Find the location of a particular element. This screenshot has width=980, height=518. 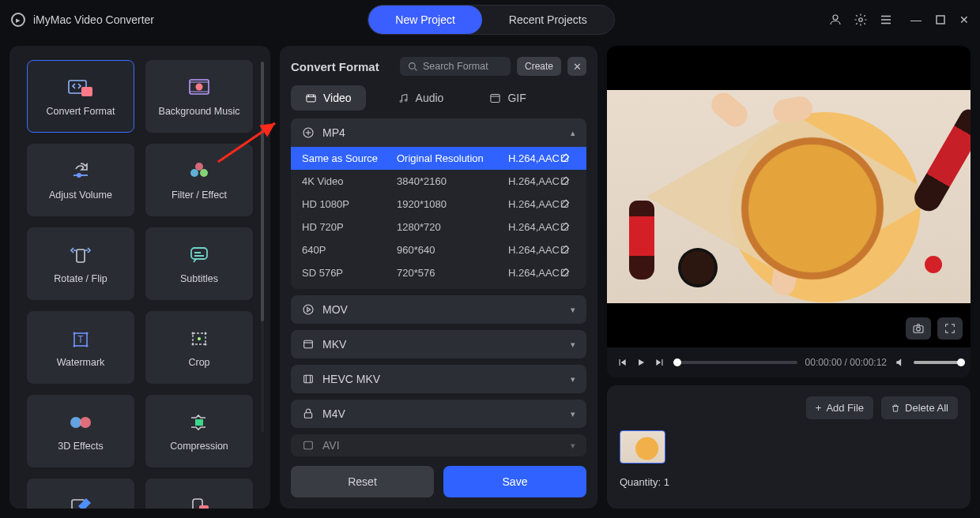

fullscreen-icon is located at coordinates (950, 328).